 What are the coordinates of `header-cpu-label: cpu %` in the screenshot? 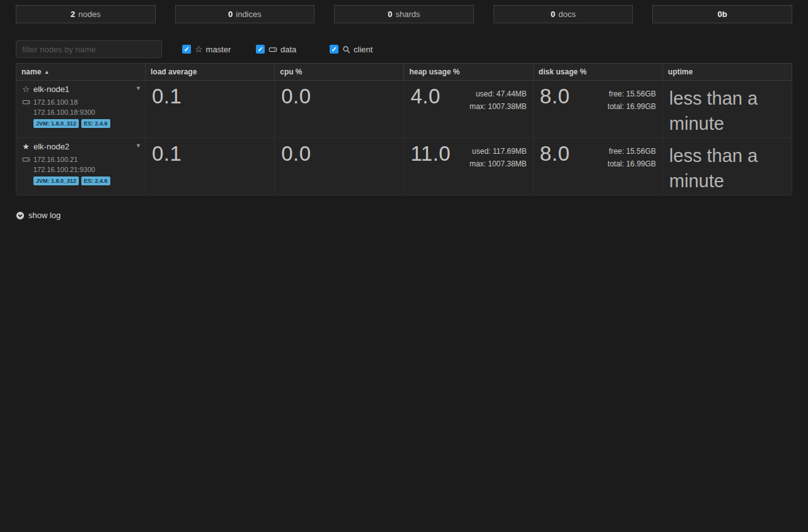 It's located at (291, 72).